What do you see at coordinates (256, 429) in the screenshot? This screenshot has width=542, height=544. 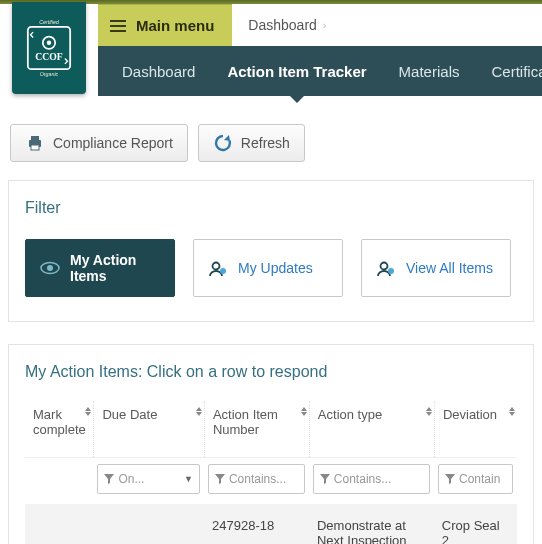 I see `col-action-item-number: Action Item Number` at bounding box center [256, 429].